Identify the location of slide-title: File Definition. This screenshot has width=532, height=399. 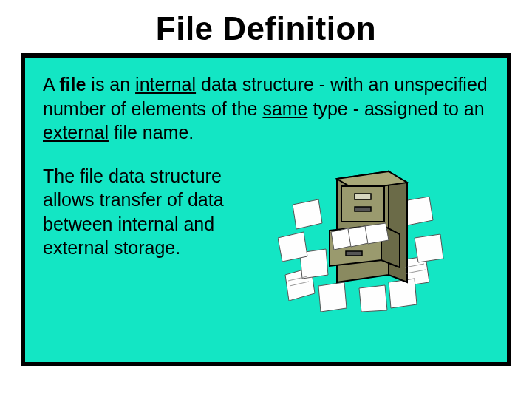
(266, 27).